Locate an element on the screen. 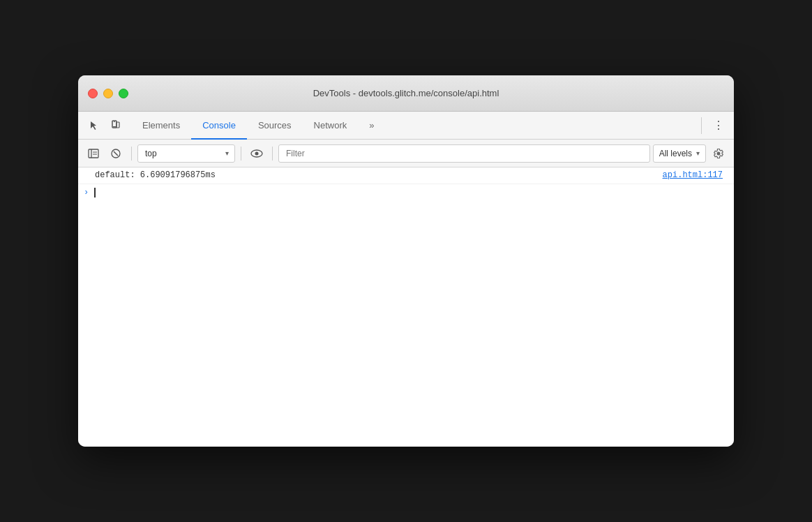 This screenshot has height=522, width=812. tabs-divider is located at coordinates (702, 126).